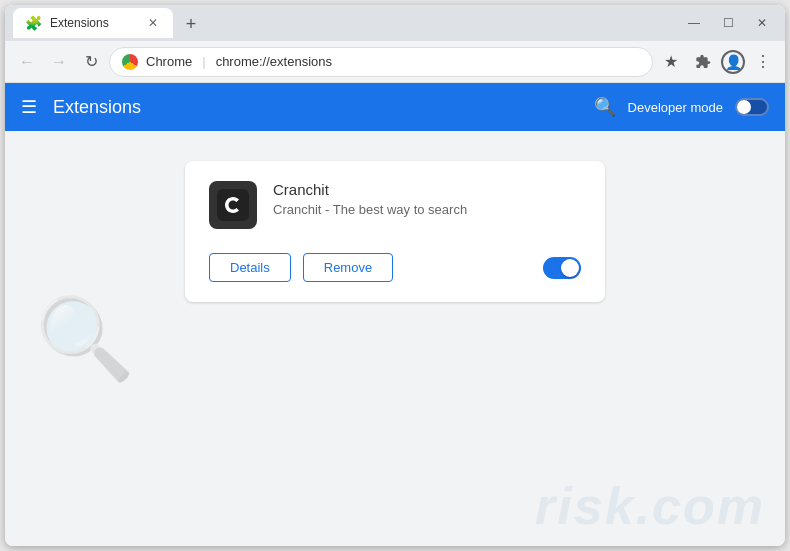 The height and width of the screenshot is (551, 790). What do you see at coordinates (763, 62) in the screenshot?
I see `menu-button: ⋮` at bounding box center [763, 62].